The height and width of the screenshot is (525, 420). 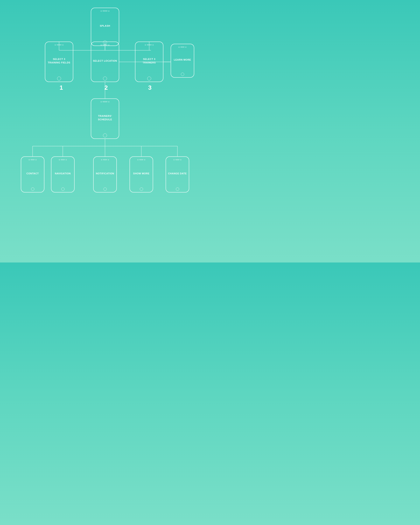 What do you see at coordinates (149, 61) in the screenshot?
I see `label-trainers: SELECT 3 TRAINERS` at bounding box center [149, 61].